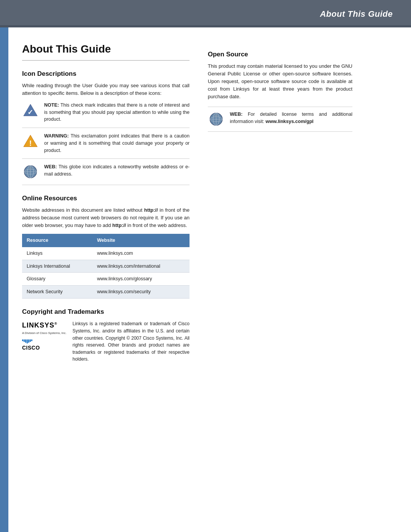 Image resolution: width=411 pixels, height=532 pixels. Describe the element at coordinates (57, 241) in the screenshot. I see `table-header-resource: Resource` at that location.